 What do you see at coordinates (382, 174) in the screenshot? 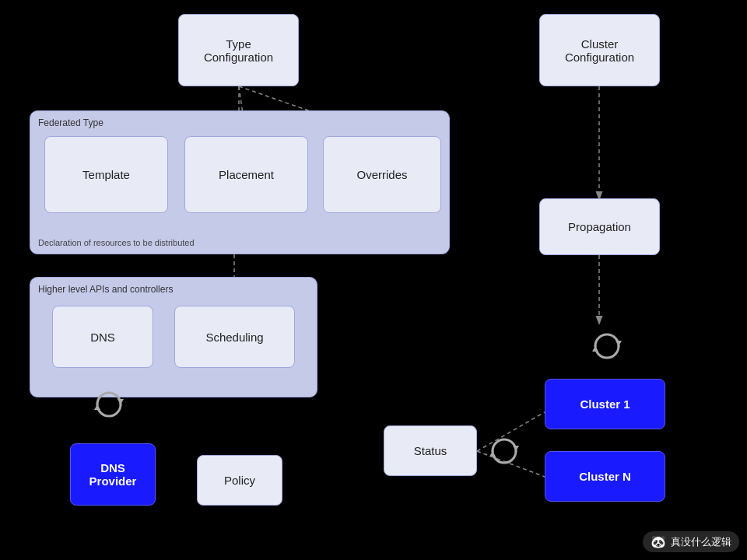
I see `overrides-box: Overrides` at bounding box center [382, 174].